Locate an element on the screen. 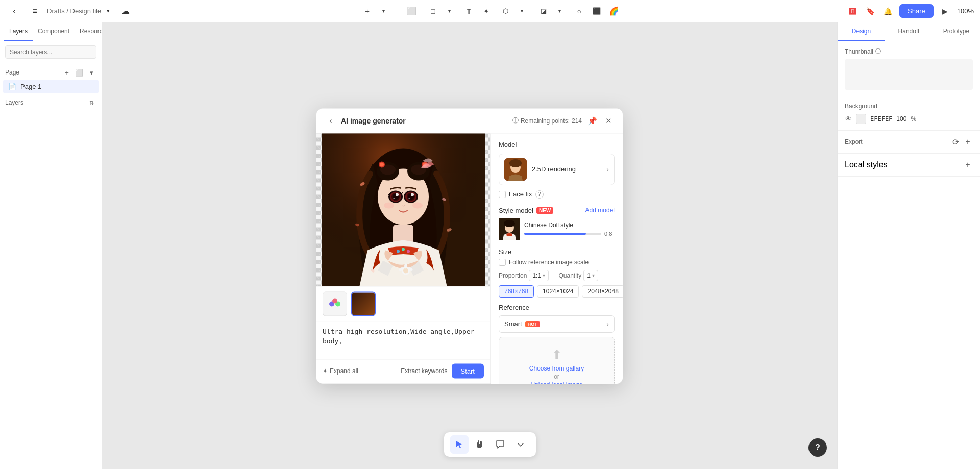 This screenshot has width=980, height=469. file-dropdown: ▾ is located at coordinates (108, 11).